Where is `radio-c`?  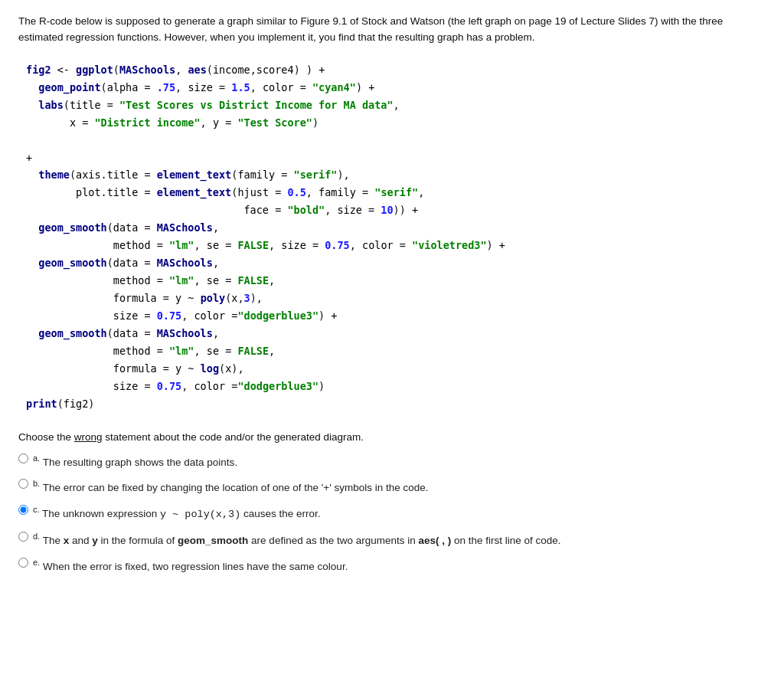 radio-c is located at coordinates (23, 510).